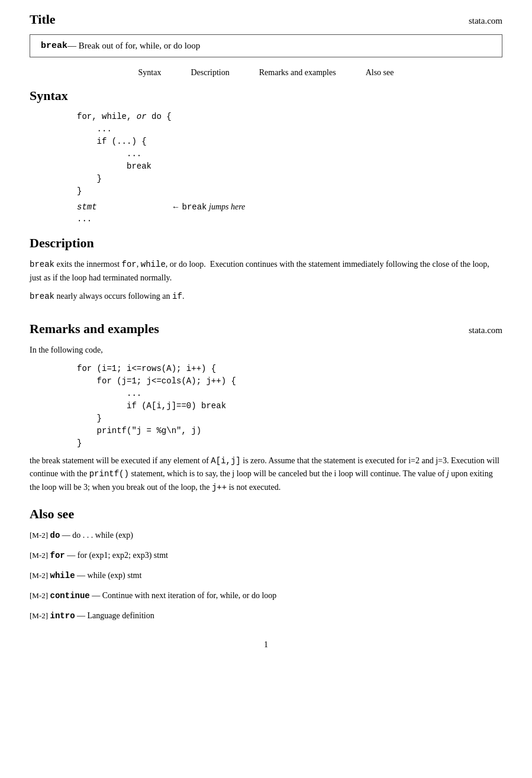 The image size is (532, 778). Describe the element at coordinates (63, 576) in the screenshot. I see `also-see-keyword: while` at that location.